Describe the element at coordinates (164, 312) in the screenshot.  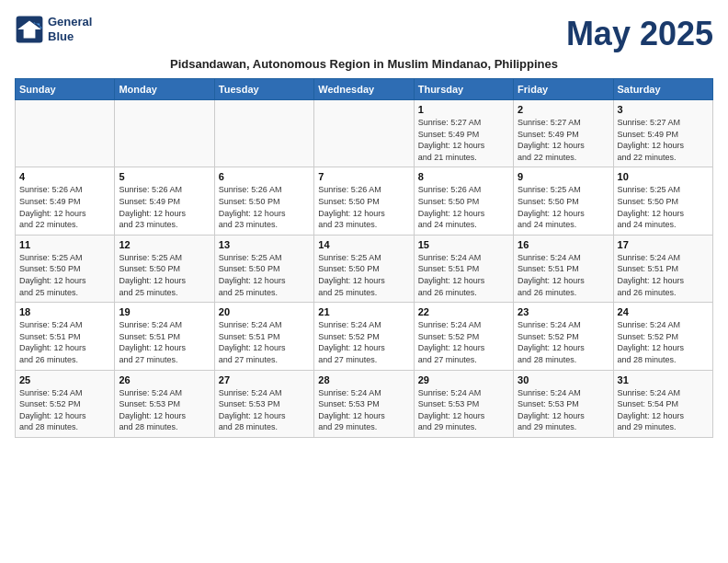
I see `day-number: 19` at that location.